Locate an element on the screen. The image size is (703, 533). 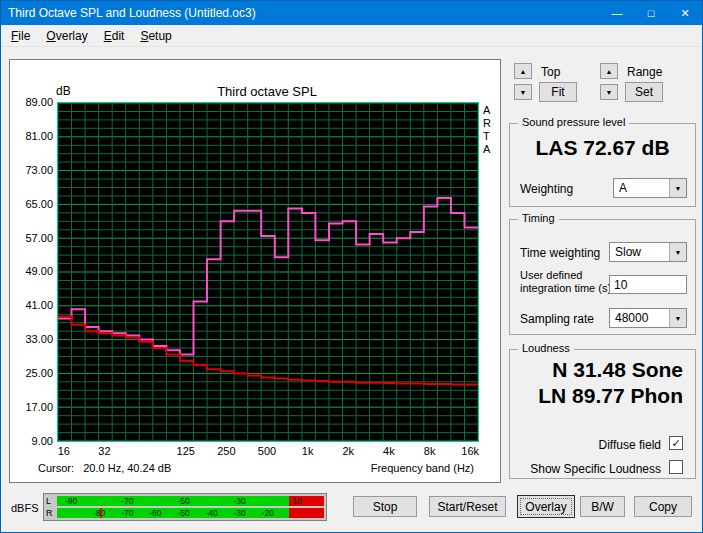
start-reset-button: Start/Reset is located at coordinates (468, 506).